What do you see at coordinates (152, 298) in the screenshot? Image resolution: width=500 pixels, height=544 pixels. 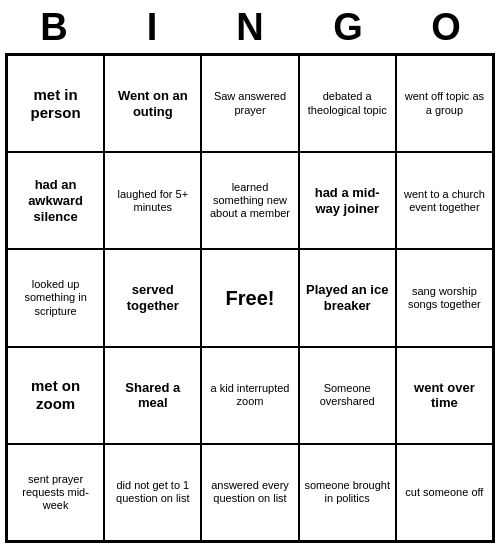 I see `bingo-cell-11: served together` at bounding box center [152, 298].